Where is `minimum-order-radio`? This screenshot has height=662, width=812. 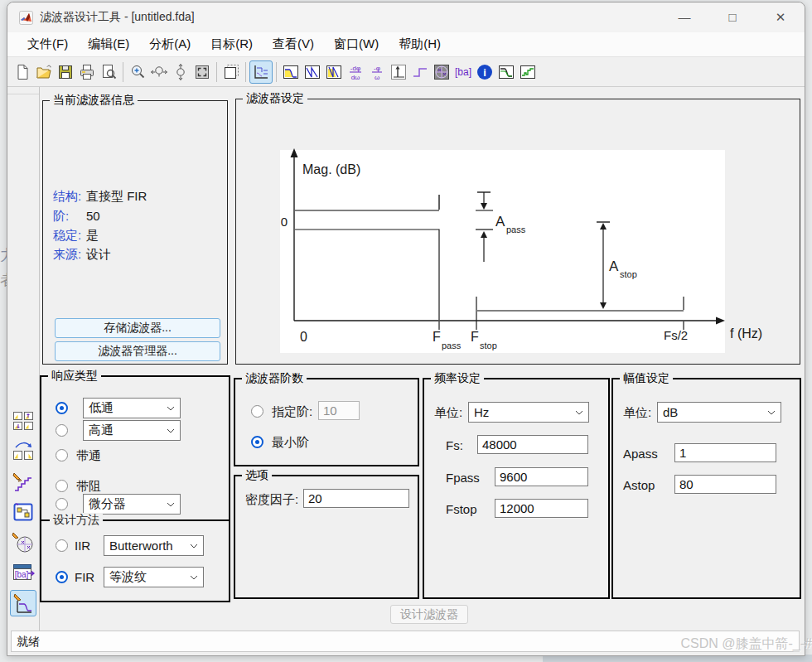
minimum-order-radio is located at coordinates (257, 442).